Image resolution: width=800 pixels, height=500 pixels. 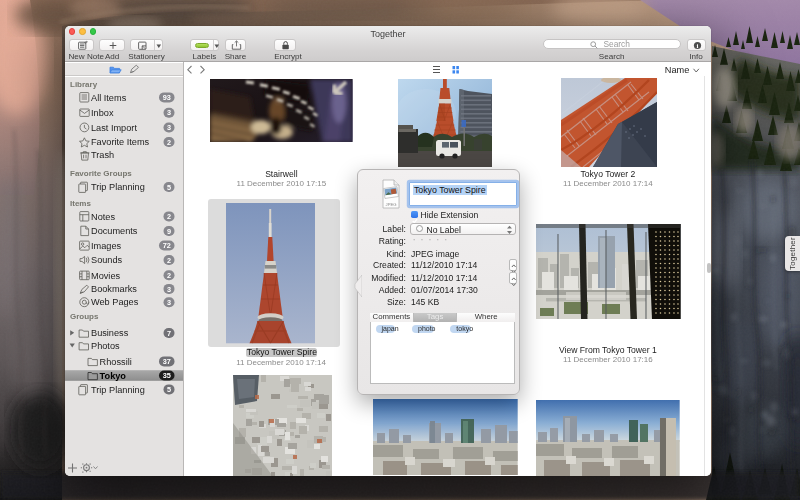 What do you see at coordinates (114, 289) in the screenshot?
I see `svg-text: Bookmarks` at bounding box center [114, 289].